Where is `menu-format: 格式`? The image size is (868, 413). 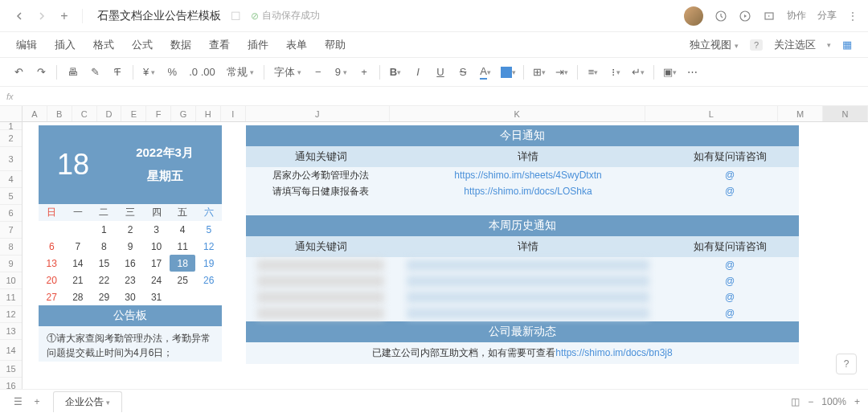
menu-format: 格式 is located at coordinates (104, 45).